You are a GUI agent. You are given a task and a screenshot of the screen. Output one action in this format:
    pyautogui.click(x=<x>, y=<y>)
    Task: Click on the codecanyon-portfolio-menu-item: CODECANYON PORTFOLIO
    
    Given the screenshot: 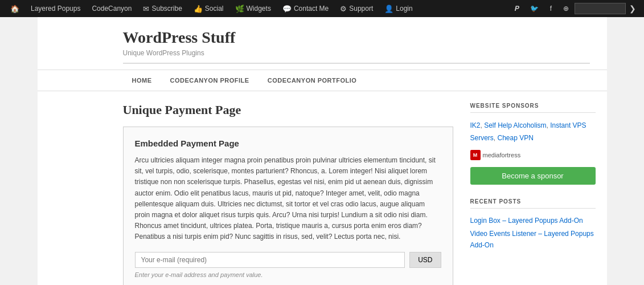 What is the action you would take?
    pyautogui.click(x=312, y=80)
    